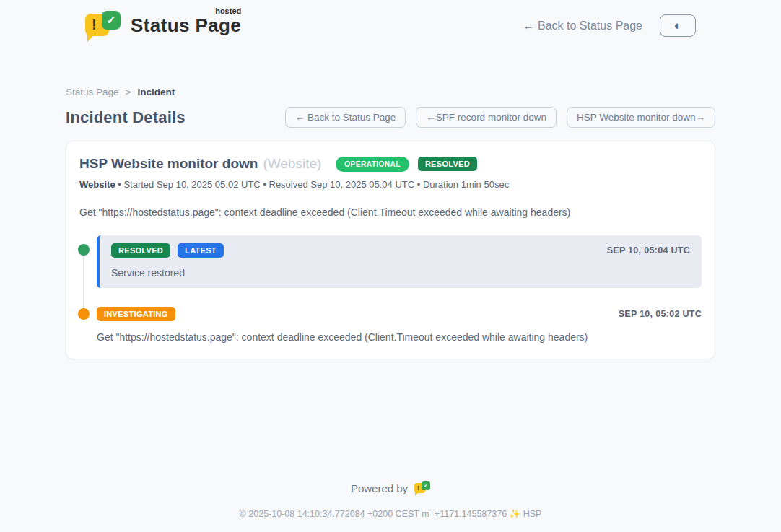  I want to click on investigating-dot-icon, so click(84, 314).